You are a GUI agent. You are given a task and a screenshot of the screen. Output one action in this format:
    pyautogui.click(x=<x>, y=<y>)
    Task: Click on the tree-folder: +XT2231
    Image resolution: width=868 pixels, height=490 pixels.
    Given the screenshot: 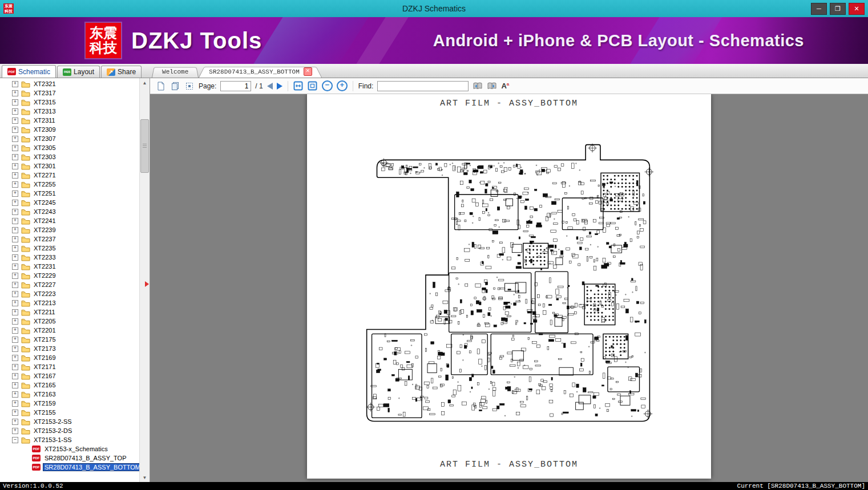 What is the action you would take?
    pyautogui.click(x=70, y=266)
    